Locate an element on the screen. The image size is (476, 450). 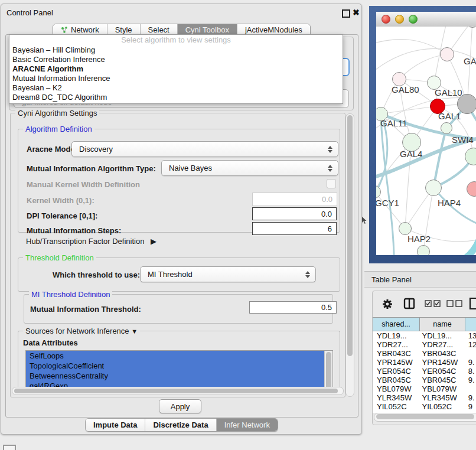
settings-vertical-scrollbar is located at coordinates (350, 255).